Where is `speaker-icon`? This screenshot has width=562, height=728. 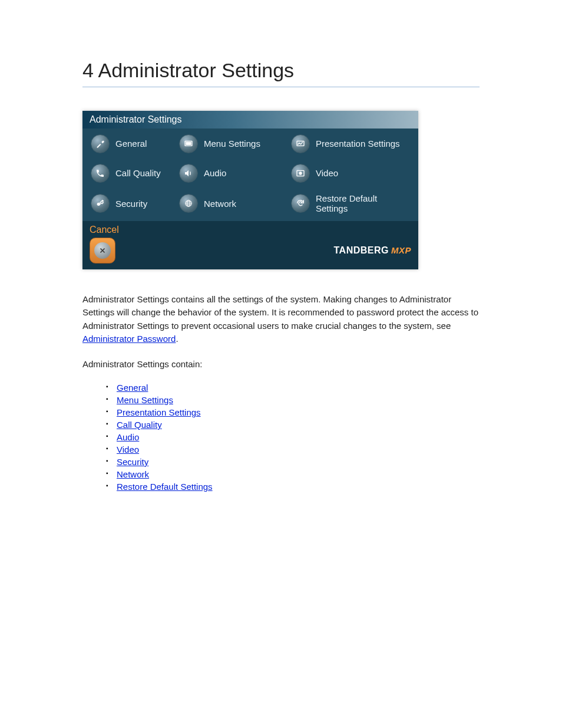
speaker-icon is located at coordinates (189, 173).